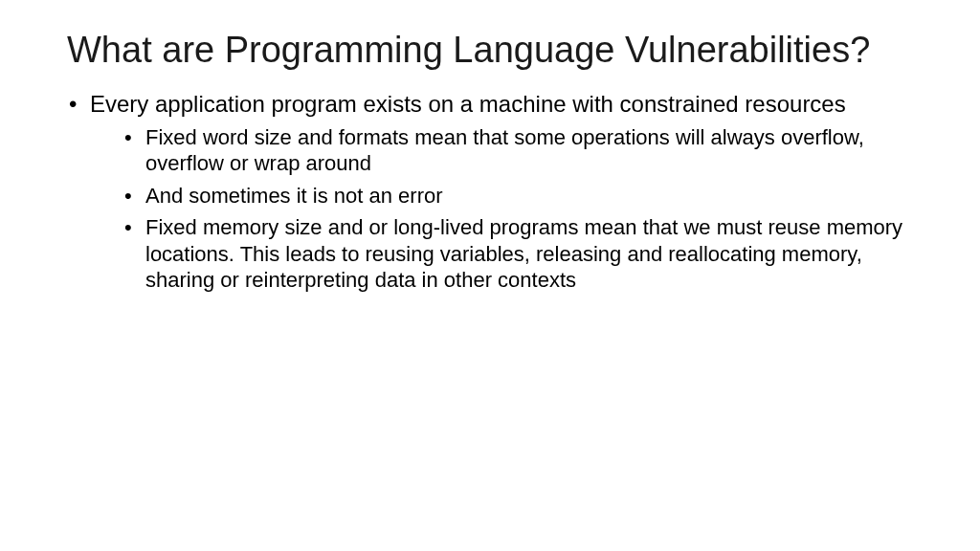  What do you see at coordinates (518, 196) in the screenshot?
I see `list-item: And sometimes it is not an error` at bounding box center [518, 196].